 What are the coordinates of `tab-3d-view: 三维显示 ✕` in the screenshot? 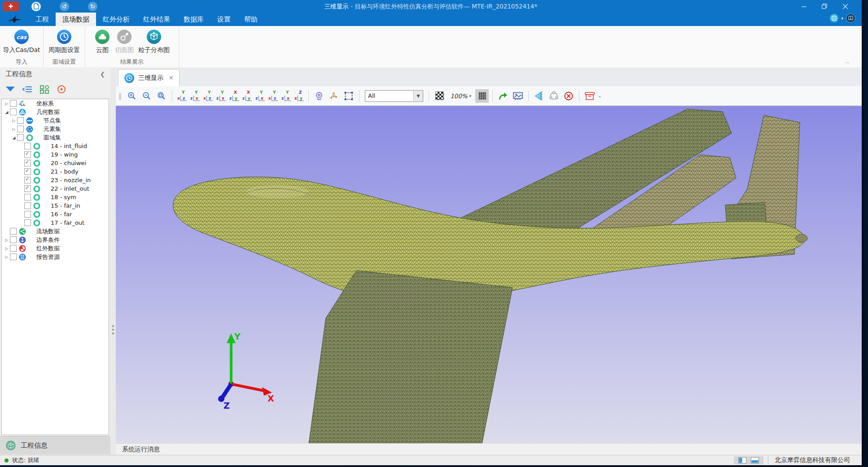 It's located at (149, 78).